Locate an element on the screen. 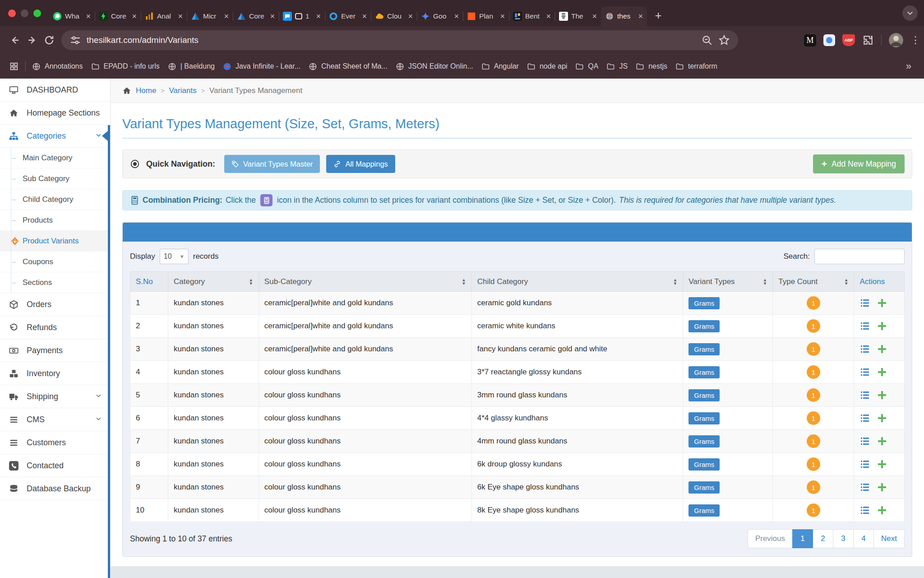  browser-tab: Plan× is located at coordinates (486, 16).